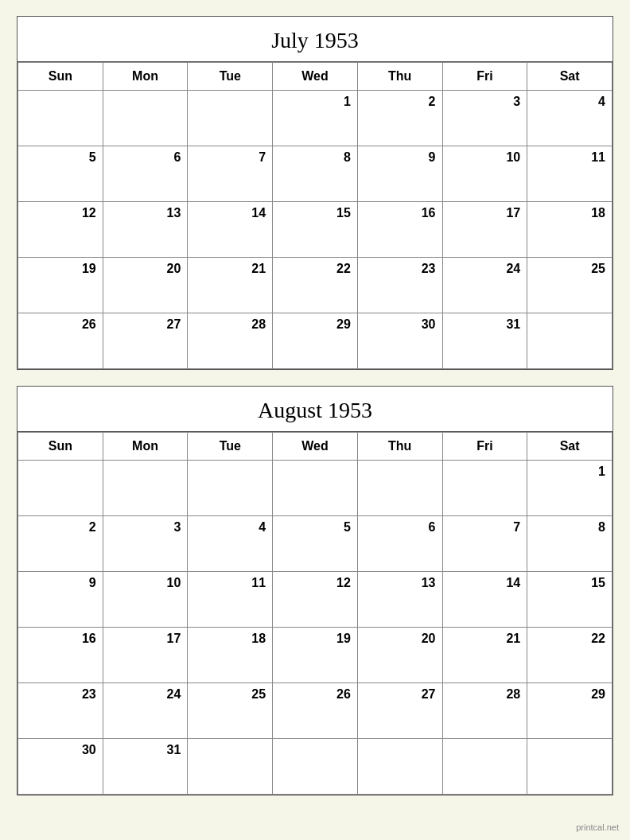 The image size is (630, 840). I want to click on july-day-cell: 28, so click(231, 341).